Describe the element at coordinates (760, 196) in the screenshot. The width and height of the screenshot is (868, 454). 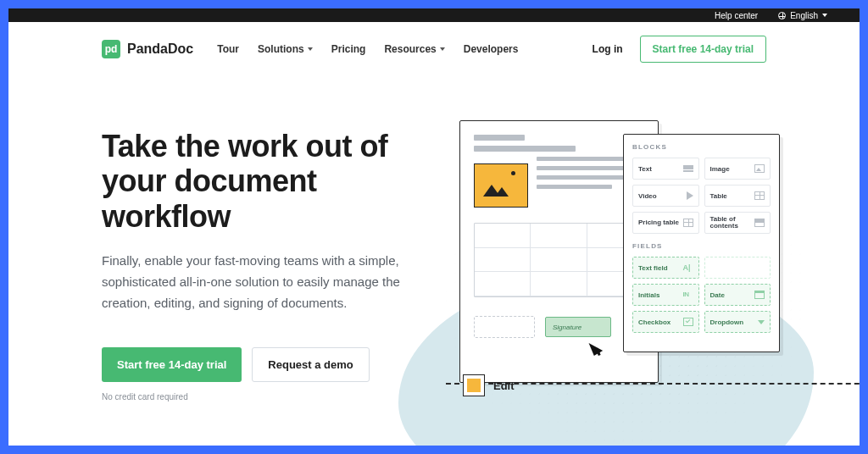
I see `table-icon` at that location.